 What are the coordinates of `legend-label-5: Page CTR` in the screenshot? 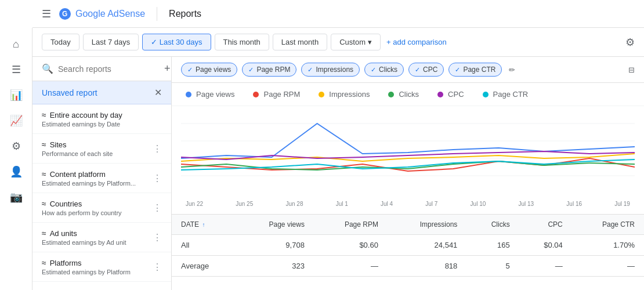 It's located at (511, 94).